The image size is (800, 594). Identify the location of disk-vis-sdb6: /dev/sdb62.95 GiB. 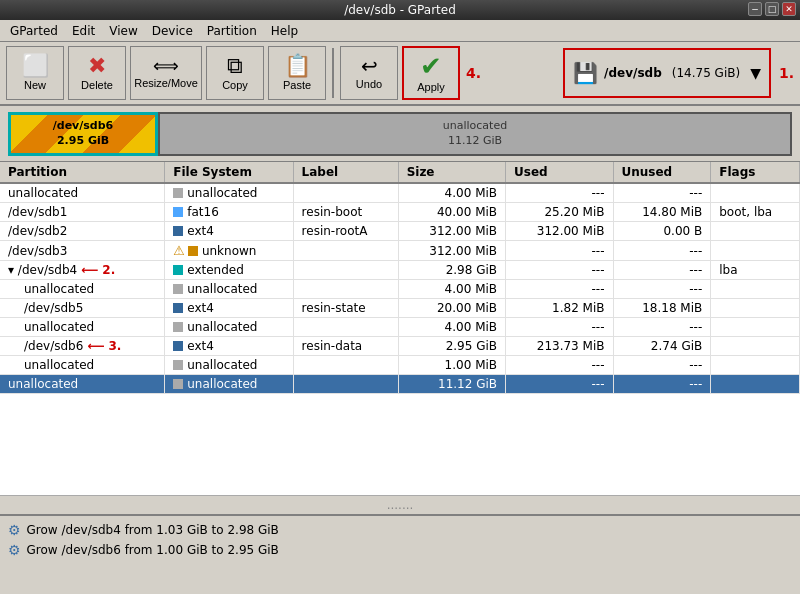
(83, 134).